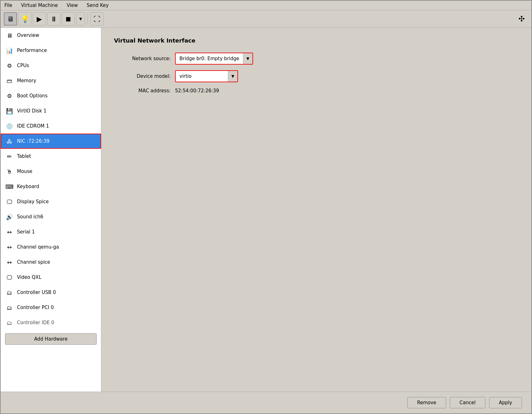 The height and width of the screenshot is (414, 532). What do you see at coordinates (26, 81) in the screenshot?
I see `sidebar-label-memory: Memory` at bounding box center [26, 81].